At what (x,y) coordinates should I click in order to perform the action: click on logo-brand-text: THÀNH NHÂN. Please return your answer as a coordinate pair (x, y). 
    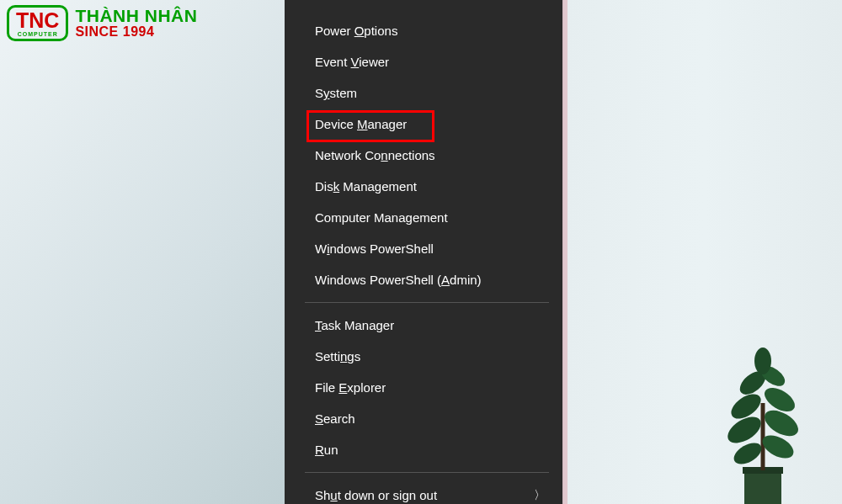
    Looking at the image, I should click on (136, 16).